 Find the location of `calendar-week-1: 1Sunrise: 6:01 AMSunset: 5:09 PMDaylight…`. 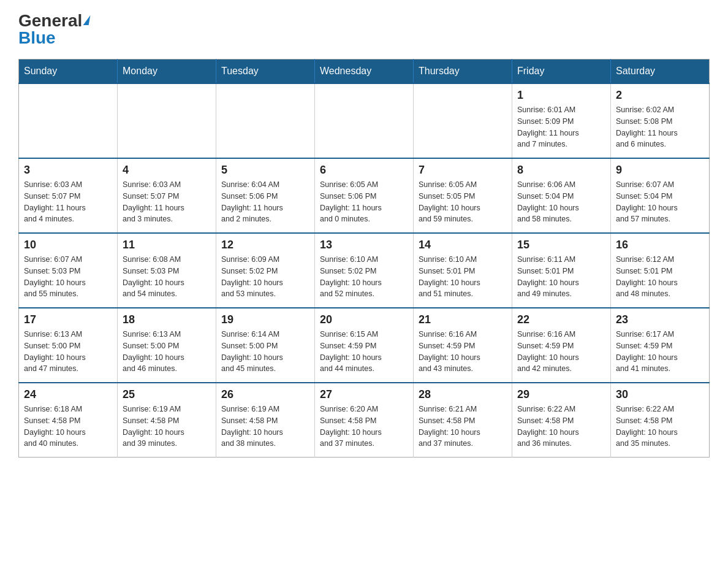

calendar-week-1: 1Sunrise: 6:01 AMSunset: 5:09 PMDaylight… is located at coordinates (364, 121).